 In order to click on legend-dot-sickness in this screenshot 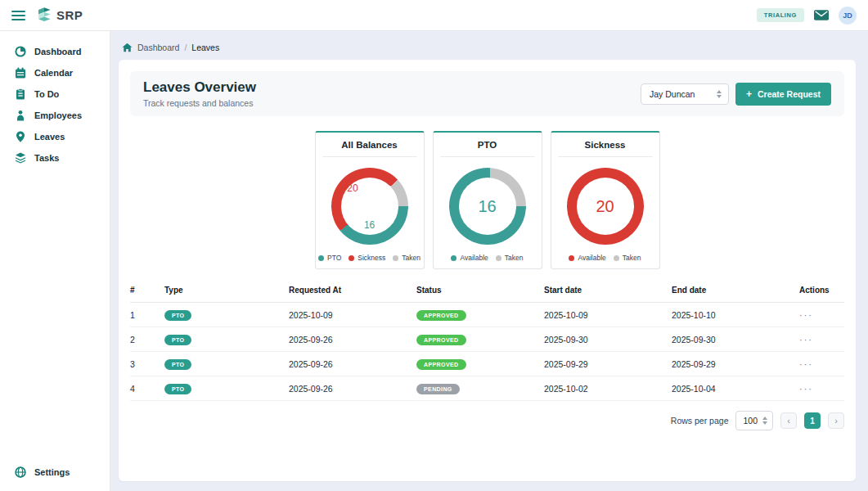, I will do `click(352, 259)`.